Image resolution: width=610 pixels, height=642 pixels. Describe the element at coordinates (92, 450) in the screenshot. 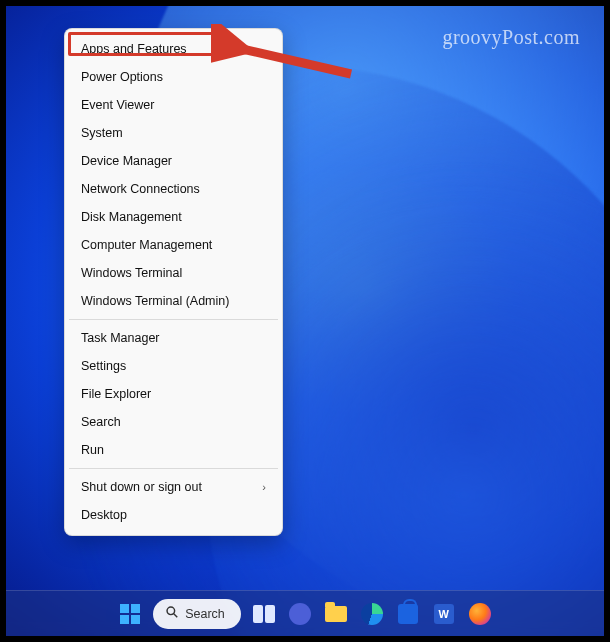

I see `menu-item-label: Run` at that location.